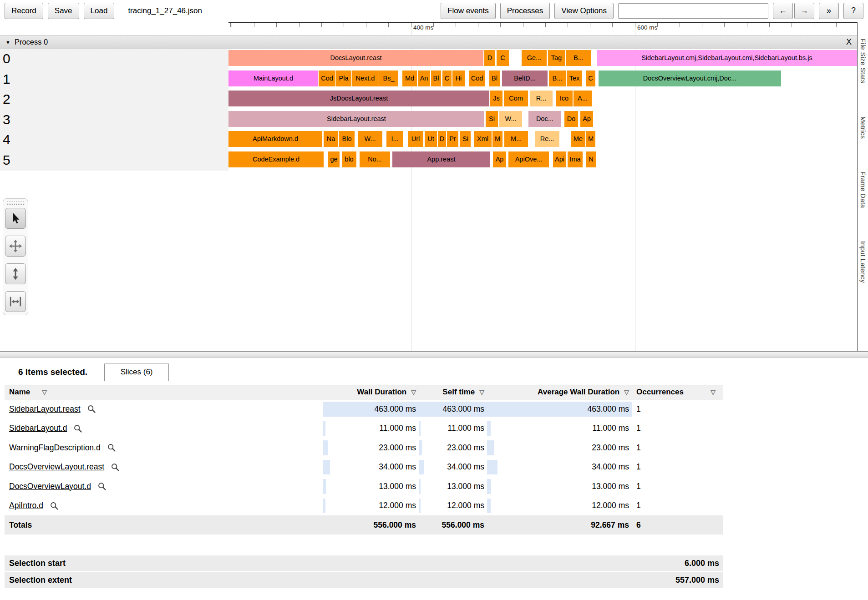  Describe the element at coordinates (8, 42) in the screenshot. I see `collapse-arrow-icon: ▼` at that location.